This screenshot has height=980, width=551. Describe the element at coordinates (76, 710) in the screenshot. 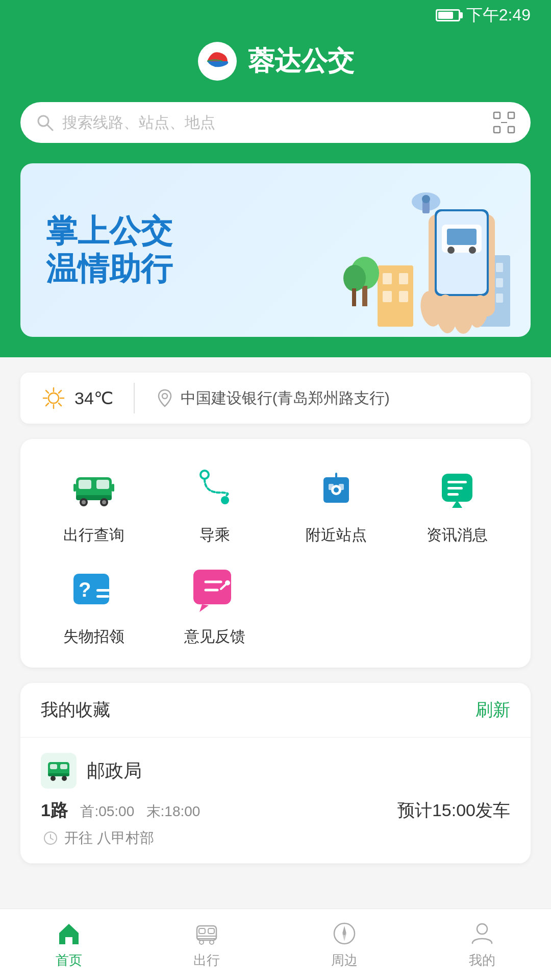

I see `favorites-title: 我的收藏` at that location.